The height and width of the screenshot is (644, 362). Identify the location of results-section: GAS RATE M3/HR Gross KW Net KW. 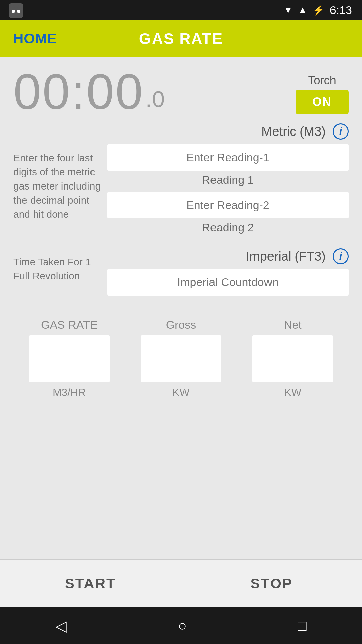
(181, 359).